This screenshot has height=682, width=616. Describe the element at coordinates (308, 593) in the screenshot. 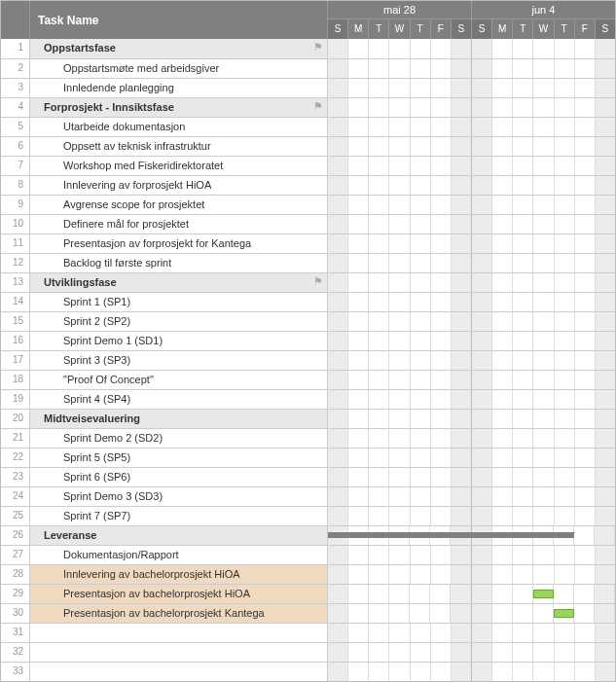

I see `task-row: 29Presentasjon av bachelorprosjekt HiOA` at that location.